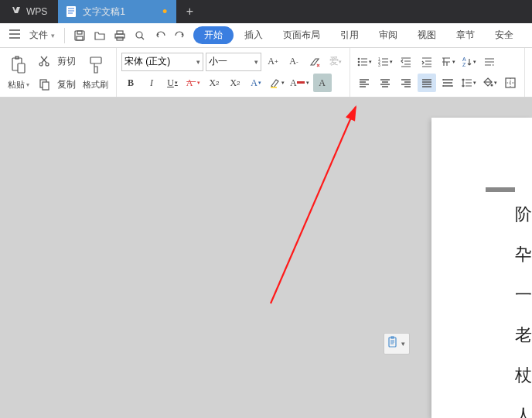 This screenshot has width=532, height=418. What do you see at coordinates (29, 12) in the screenshot?
I see `app-tab-wps: WPS` at bounding box center [29, 12].